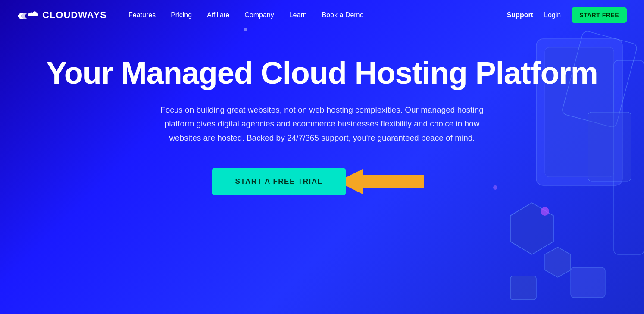 The width and height of the screenshot is (644, 314). What do you see at coordinates (553, 15) in the screenshot?
I see `nav-login: Login` at bounding box center [553, 15].